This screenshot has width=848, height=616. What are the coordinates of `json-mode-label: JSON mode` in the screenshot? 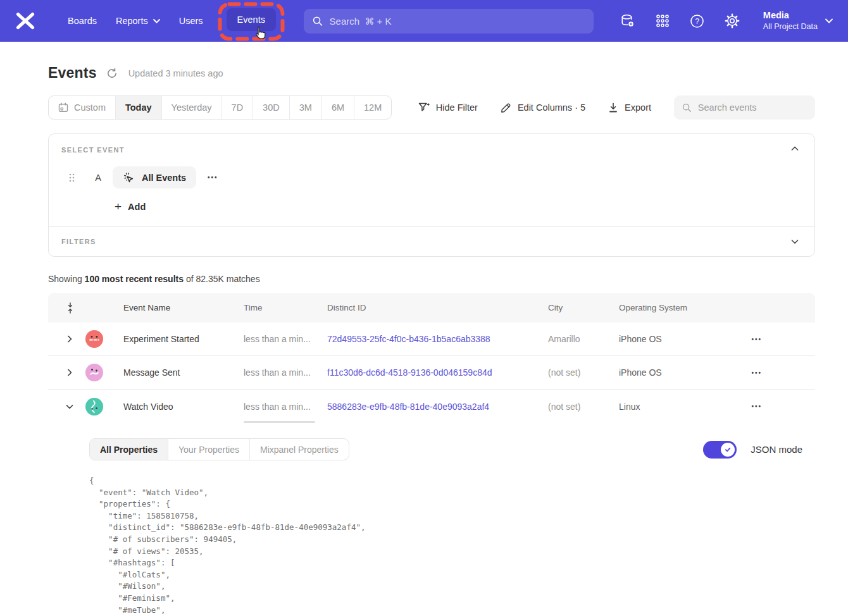 It's located at (776, 449).